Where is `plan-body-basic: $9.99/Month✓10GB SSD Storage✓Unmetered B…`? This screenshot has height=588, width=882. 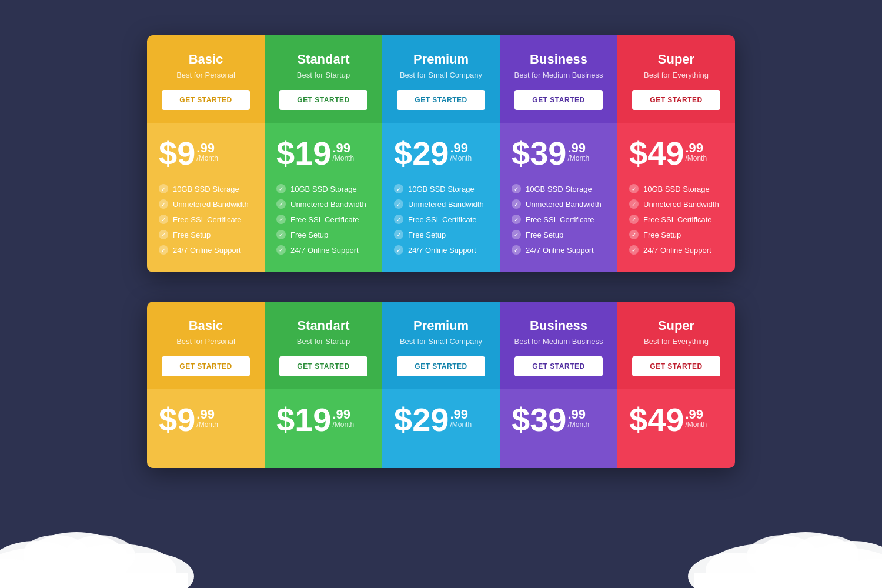 plan-body-basic: $9.99/Month✓10GB SSD Storage✓Unmetered B… is located at coordinates (206, 198).